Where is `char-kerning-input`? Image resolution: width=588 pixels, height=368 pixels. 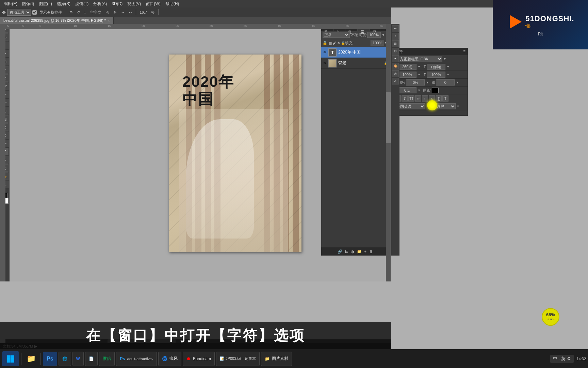 char-kerning-input is located at coordinates (445, 82).